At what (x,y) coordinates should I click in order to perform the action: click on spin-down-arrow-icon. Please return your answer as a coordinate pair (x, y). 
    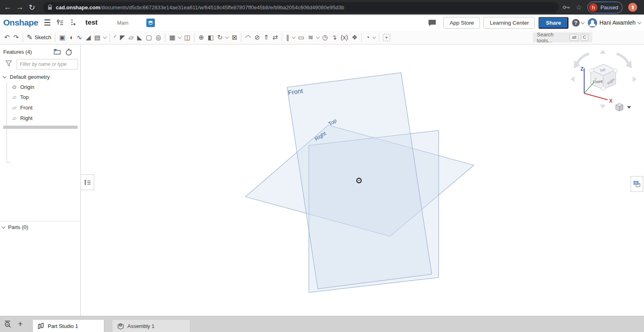
    Looking at the image, I should click on (603, 107).